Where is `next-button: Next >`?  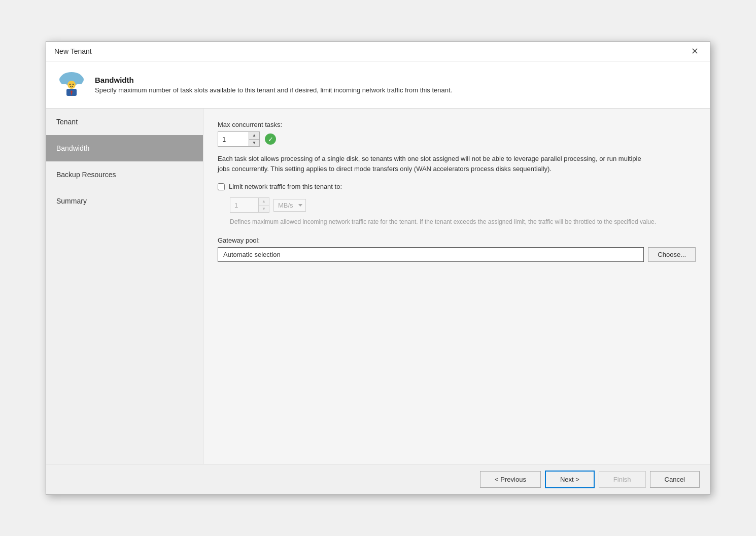
next-button: Next > is located at coordinates (570, 479).